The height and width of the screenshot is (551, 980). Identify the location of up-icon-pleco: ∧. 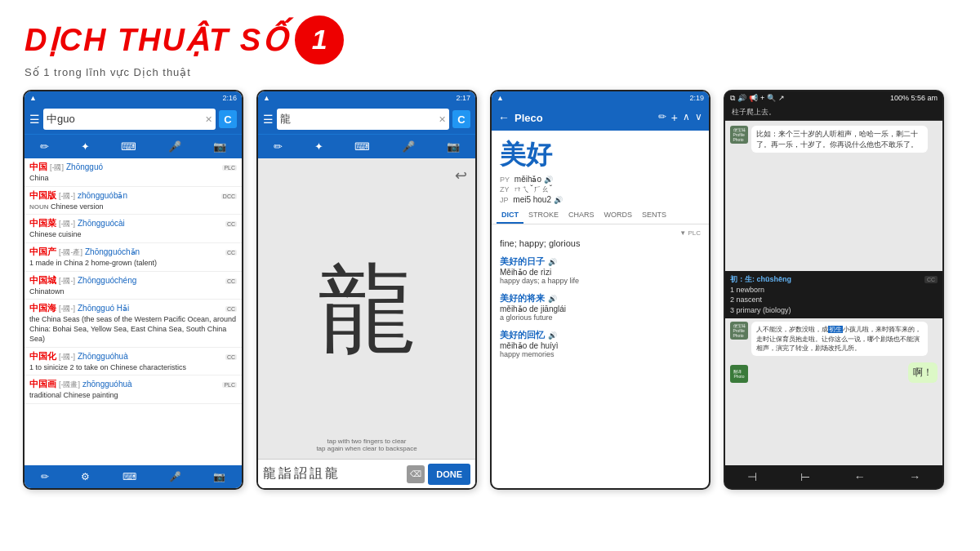
(686, 118).